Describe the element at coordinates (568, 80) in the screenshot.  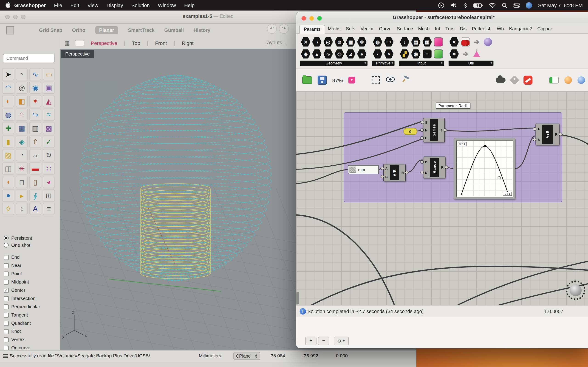
I see `shaded-preview-icon` at that location.